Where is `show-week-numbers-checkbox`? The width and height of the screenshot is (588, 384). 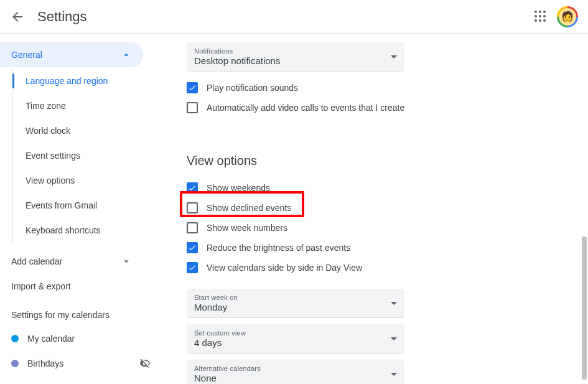 show-week-numbers-checkbox is located at coordinates (192, 228).